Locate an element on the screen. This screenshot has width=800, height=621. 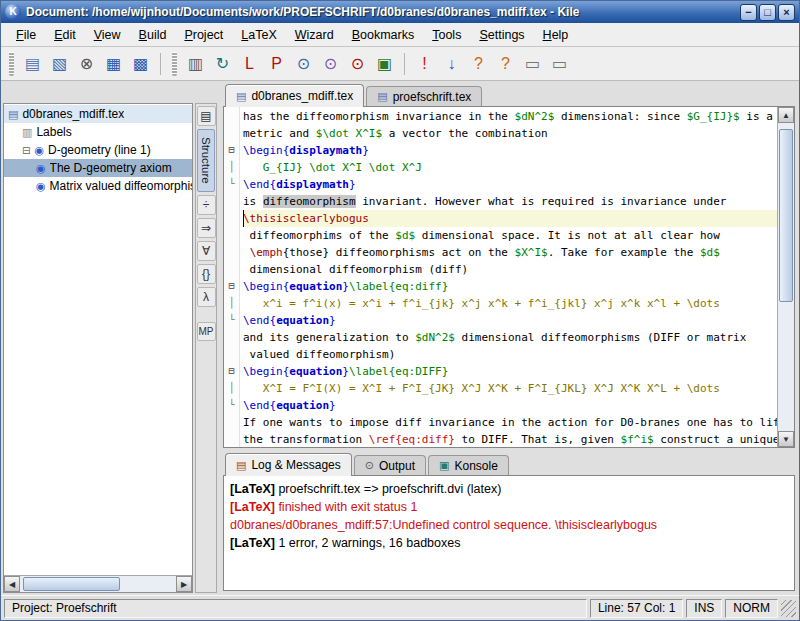
editor-line: G_{IJ} \dot X^I \dot X^J is located at coordinates (510, 168).